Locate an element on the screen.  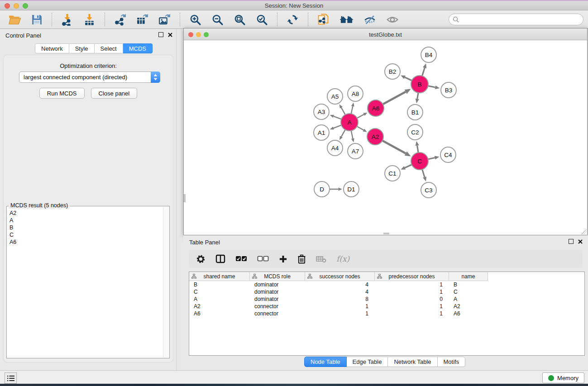
network-window-titlebar: testGlobe.txt is located at coordinates (386, 34).